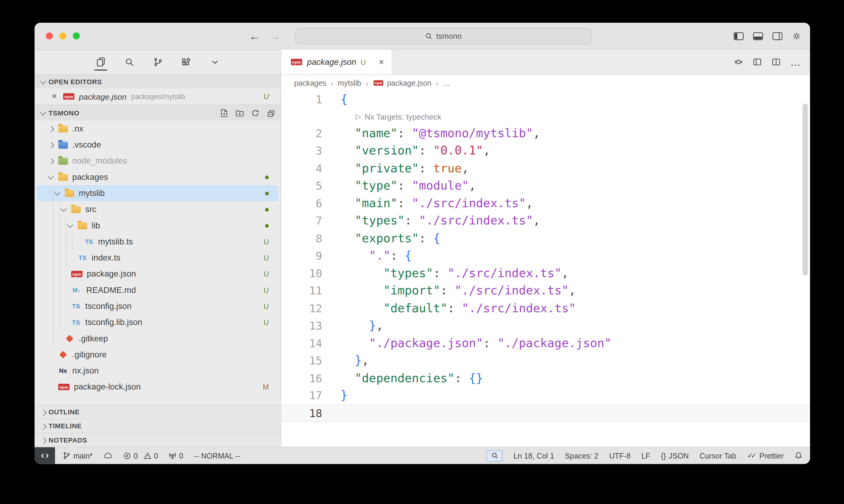 This screenshot has width=844, height=504. Describe the element at coordinates (386, 116) in the screenshot. I see `codelens-nx-targets: ▷Nx Targets: typecheck` at that location.